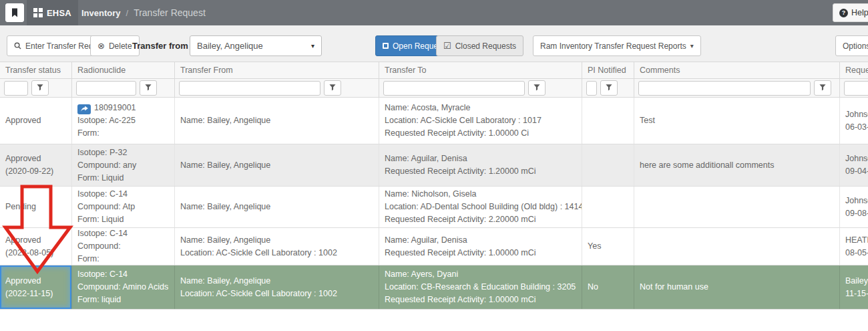 This screenshot has width=868, height=331. I want to click on delete-icon: ⊗, so click(101, 45).